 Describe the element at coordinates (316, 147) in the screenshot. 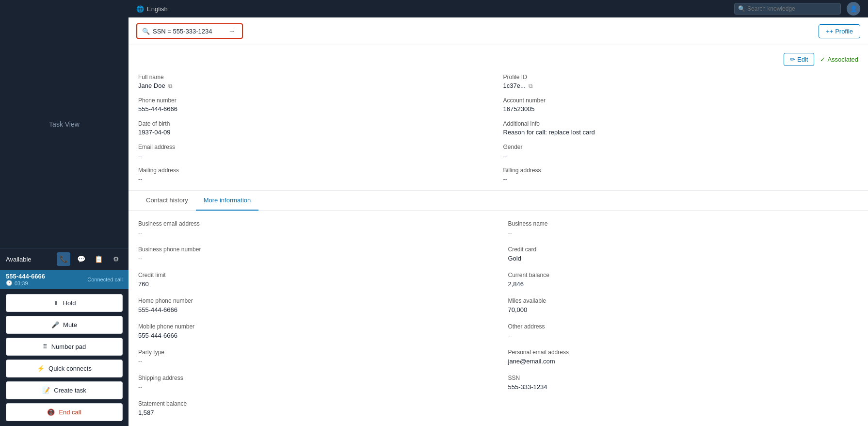

I see `email-label: Email address` at that location.